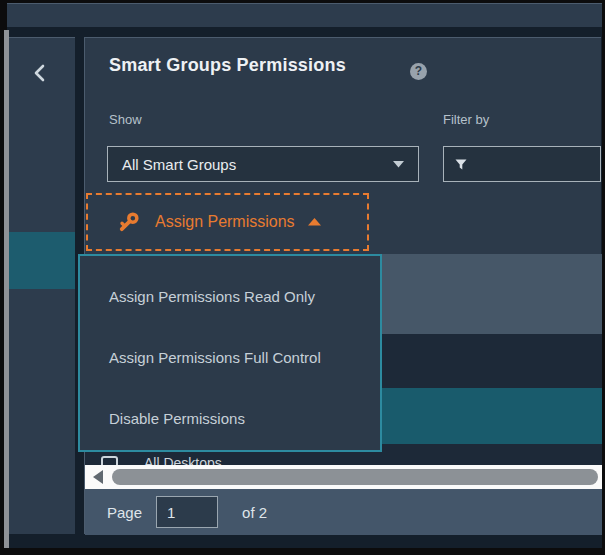 This screenshot has width=605, height=555. I want to click on help-icon: ?, so click(418, 72).